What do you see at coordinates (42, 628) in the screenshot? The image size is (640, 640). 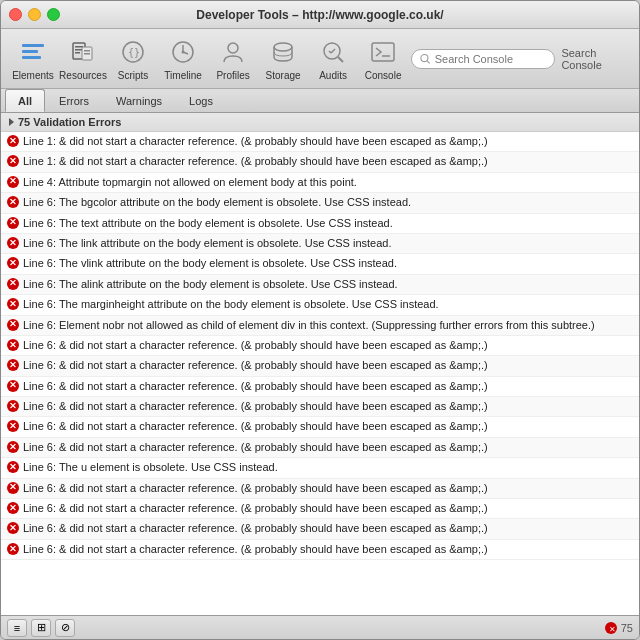 I see `tree-icon: ⊞` at bounding box center [42, 628].